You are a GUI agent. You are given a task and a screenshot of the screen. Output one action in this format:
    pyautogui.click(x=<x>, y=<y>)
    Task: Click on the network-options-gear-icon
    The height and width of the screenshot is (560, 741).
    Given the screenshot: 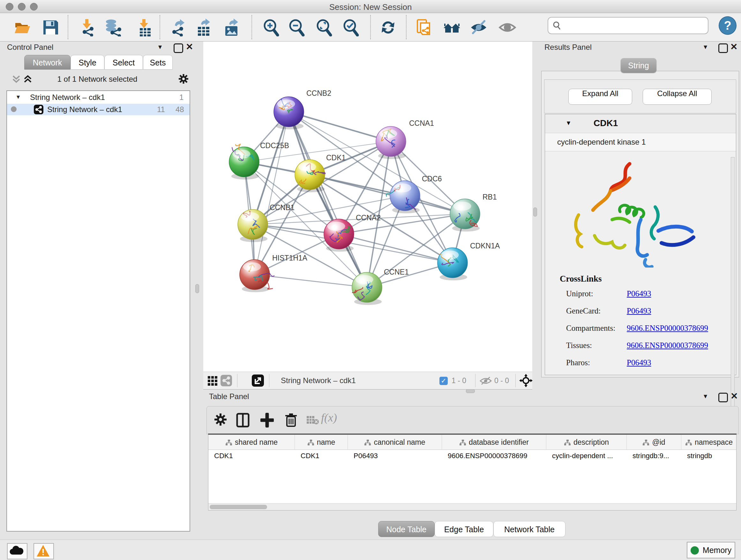 What is the action you would take?
    pyautogui.click(x=184, y=79)
    